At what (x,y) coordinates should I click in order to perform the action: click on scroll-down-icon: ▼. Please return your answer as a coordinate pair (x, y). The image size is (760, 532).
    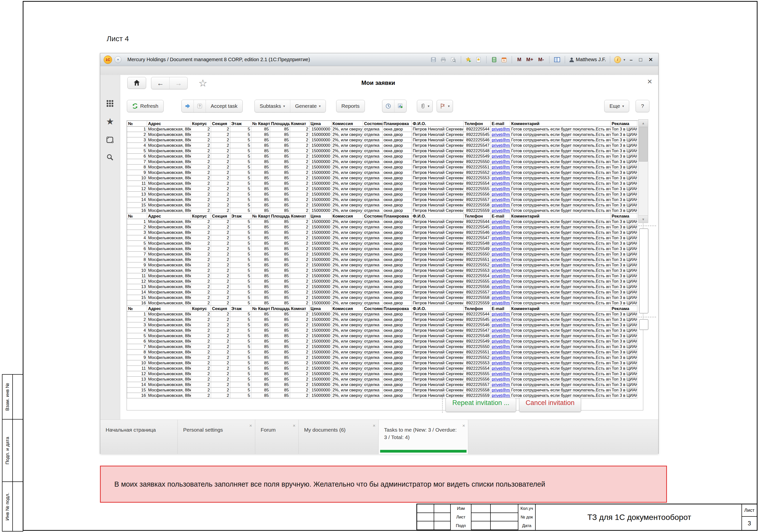
    Looking at the image, I should click on (643, 219).